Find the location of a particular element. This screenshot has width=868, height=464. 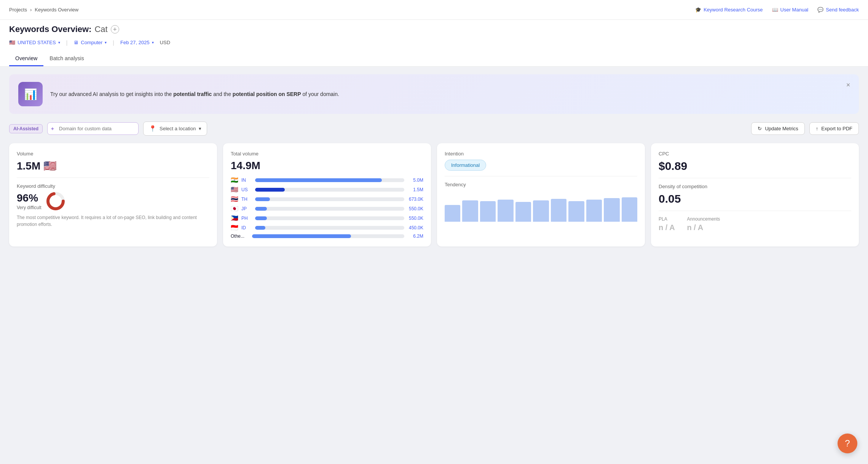

density-label: Density of competition is located at coordinates (755, 187).